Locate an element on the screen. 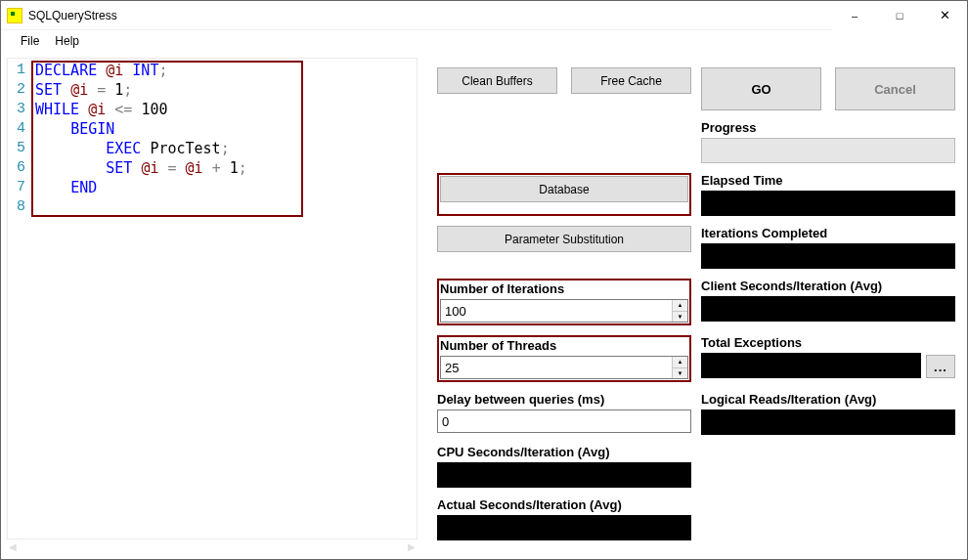 This screenshot has height=560, width=968. elapsed-time-label: Elapsed Time is located at coordinates (828, 180).